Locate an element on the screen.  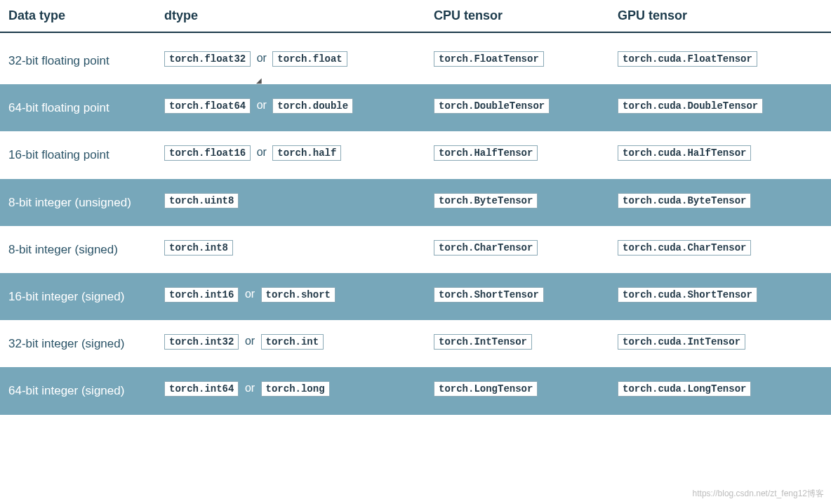
dtype-alt-code: torch.double is located at coordinates (313, 106).